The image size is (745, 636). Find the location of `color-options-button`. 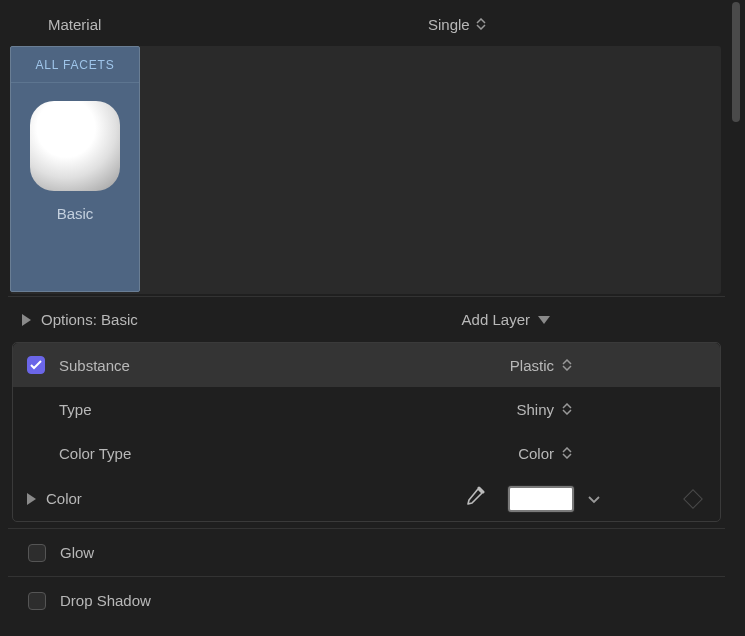

color-options-button is located at coordinates (594, 498).